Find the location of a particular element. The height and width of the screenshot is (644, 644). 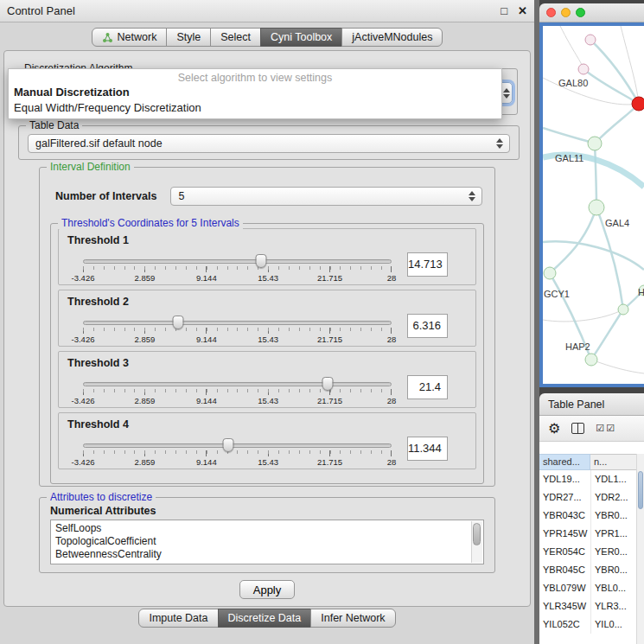

threshold-2-slider: -3.426 2.859 9.144 15.43 21.715 28 is located at coordinates (237, 330).